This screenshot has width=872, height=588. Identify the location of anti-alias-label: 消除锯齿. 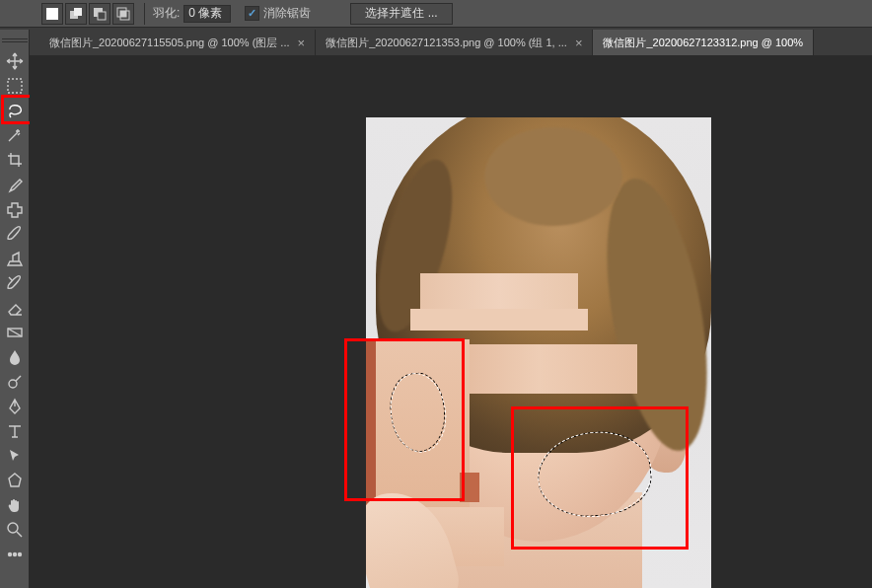
(287, 14).